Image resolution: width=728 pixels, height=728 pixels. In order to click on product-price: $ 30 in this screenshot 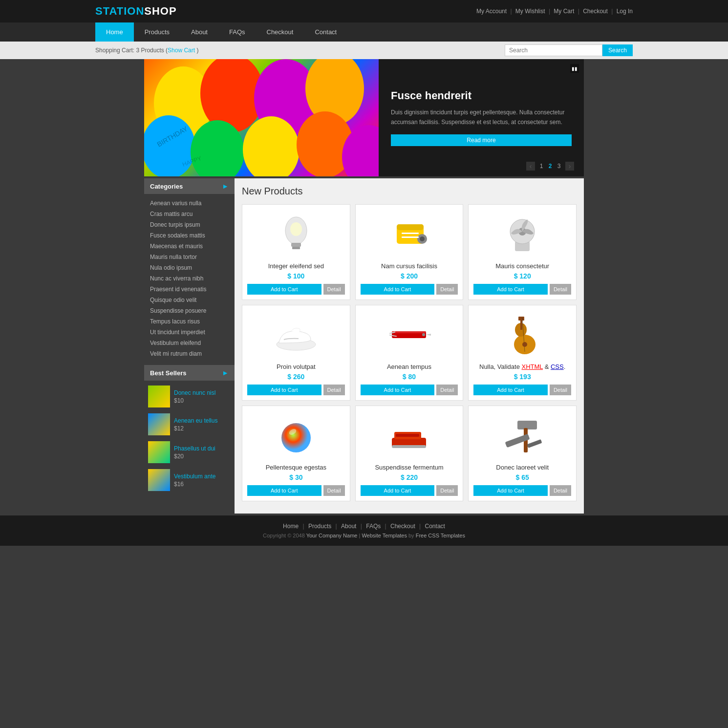, I will do `click(296, 477)`.